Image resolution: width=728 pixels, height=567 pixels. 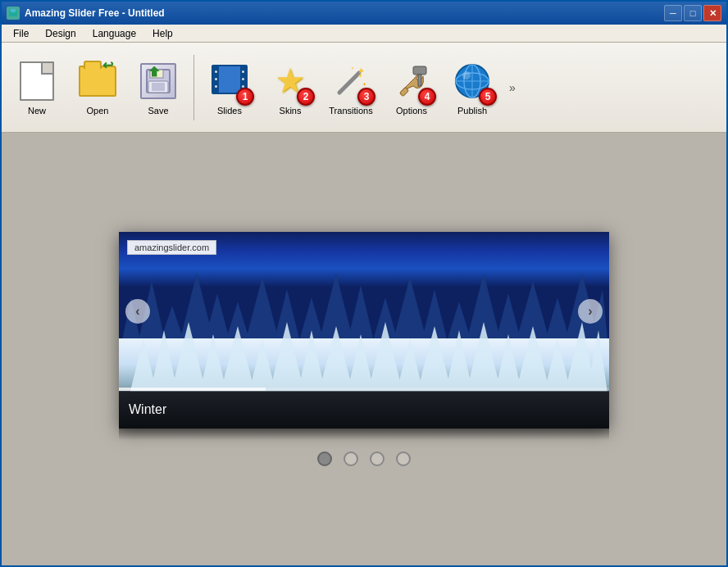 I want to click on menu-help: Help, so click(x=162, y=34).